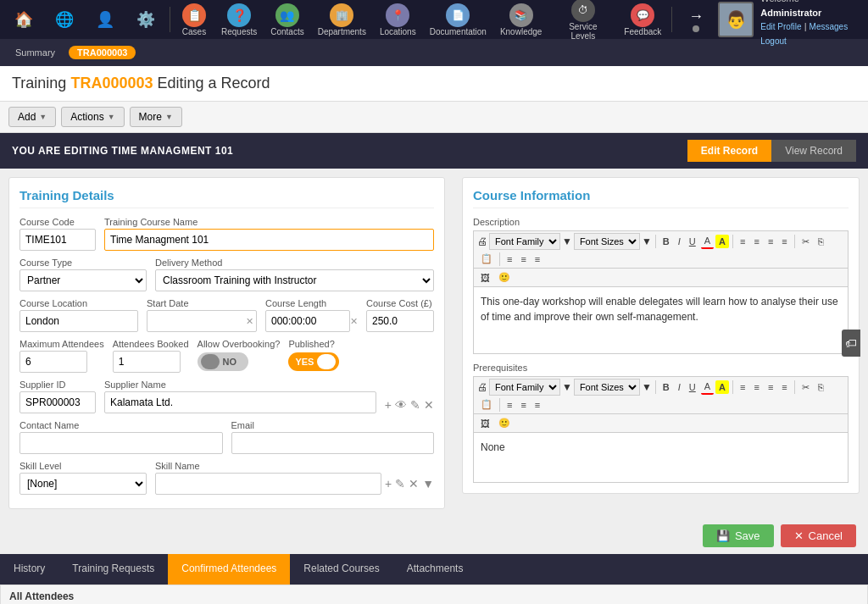 This screenshot has height=604, width=868. Describe the element at coordinates (523, 405) in the screenshot. I see `prereq-ordered-list-button: ≡` at that location.